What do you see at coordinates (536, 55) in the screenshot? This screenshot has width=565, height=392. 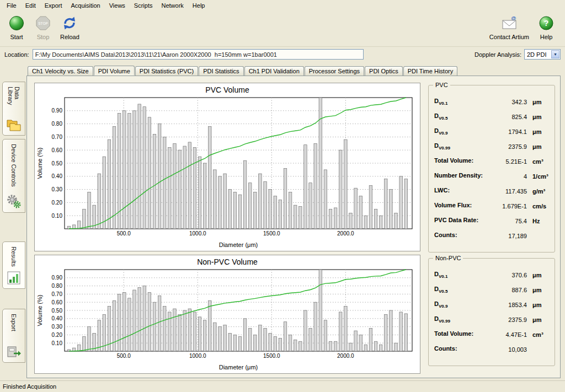 I see `doppler-analysis-value: 2D PDI` at bounding box center [536, 55].